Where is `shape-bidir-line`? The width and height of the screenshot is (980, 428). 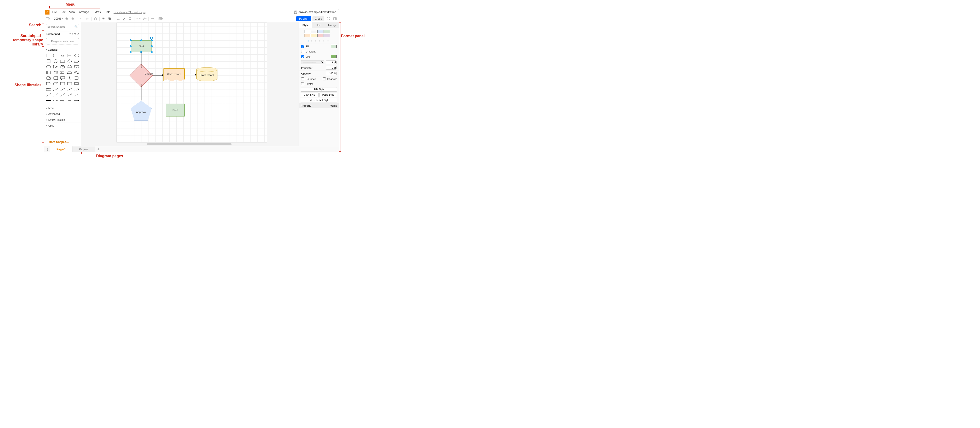
shape-bidir-line is located at coordinates (70, 95).